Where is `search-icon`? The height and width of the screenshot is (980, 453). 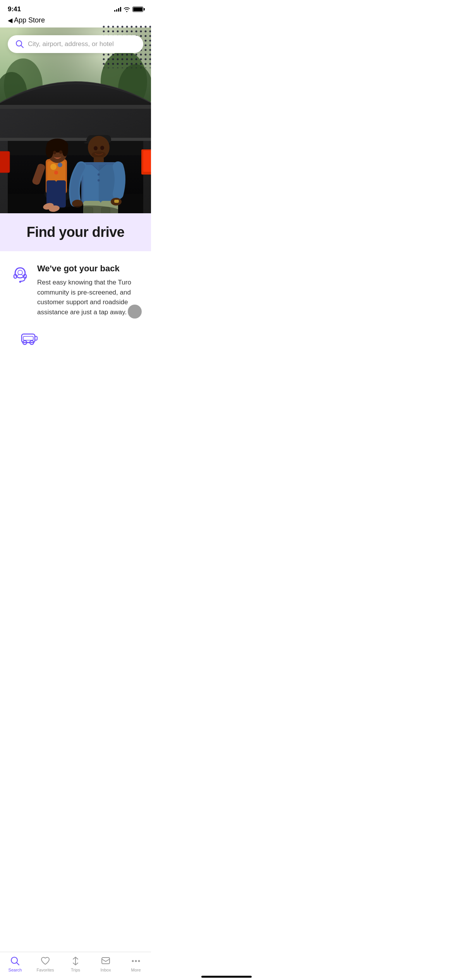 search-icon is located at coordinates (20, 44).